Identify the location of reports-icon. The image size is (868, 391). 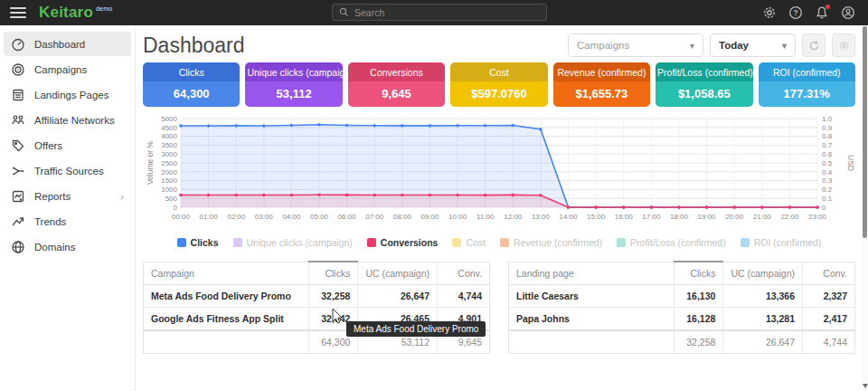
(18, 196).